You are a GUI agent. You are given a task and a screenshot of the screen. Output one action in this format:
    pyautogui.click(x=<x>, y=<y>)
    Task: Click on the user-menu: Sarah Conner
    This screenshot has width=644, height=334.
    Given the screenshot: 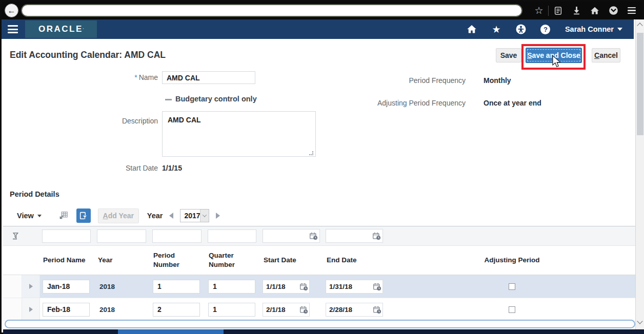 What is the action you would take?
    pyautogui.click(x=594, y=29)
    